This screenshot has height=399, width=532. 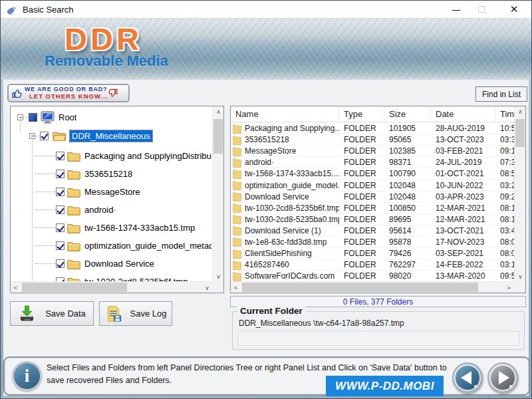 I want to click on column-header-date: Date, so click(x=463, y=114).